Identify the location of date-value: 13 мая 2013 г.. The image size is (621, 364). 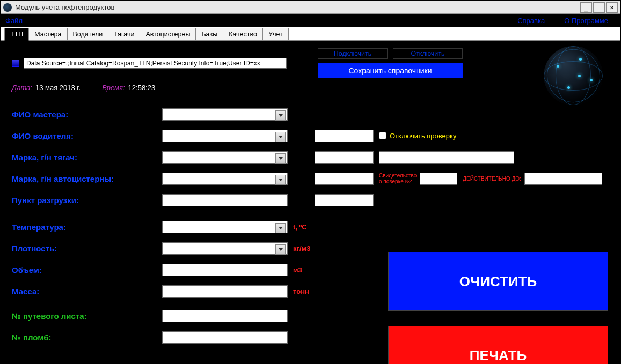
(58, 88).